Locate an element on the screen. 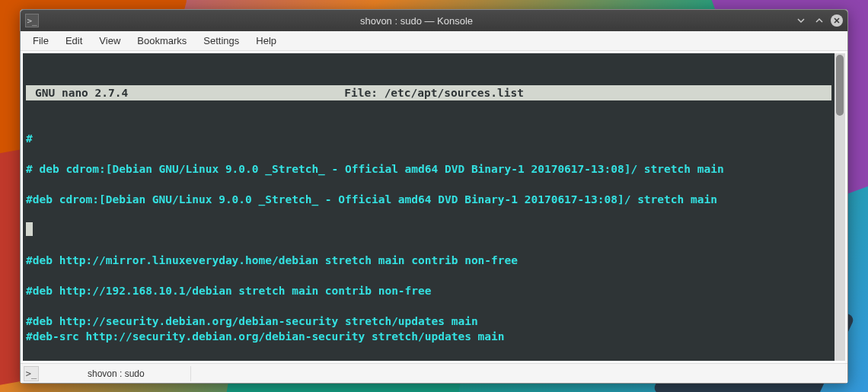 This screenshot has width=868, height=392. scrollbar-thumb is located at coordinates (840, 85).